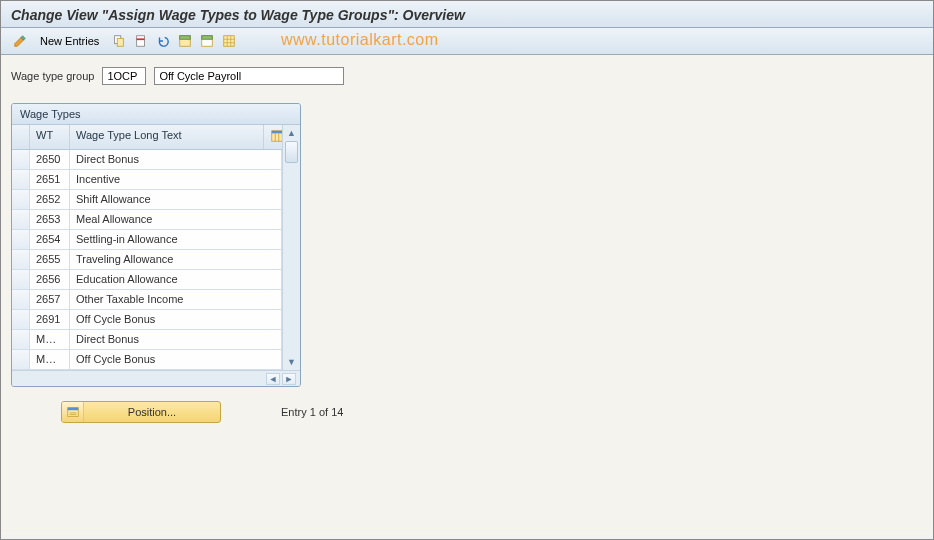 The image size is (934, 540). I want to click on table-row: 2691Off Cycle Bonus, so click(147, 320).